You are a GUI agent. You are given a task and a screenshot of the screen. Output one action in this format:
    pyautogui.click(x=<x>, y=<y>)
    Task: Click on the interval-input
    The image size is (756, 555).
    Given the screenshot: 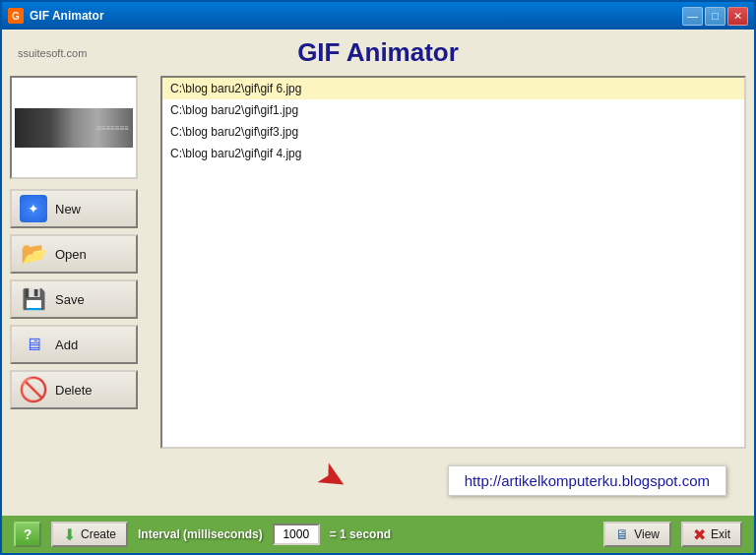 What is the action you would take?
    pyautogui.click(x=296, y=534)
    